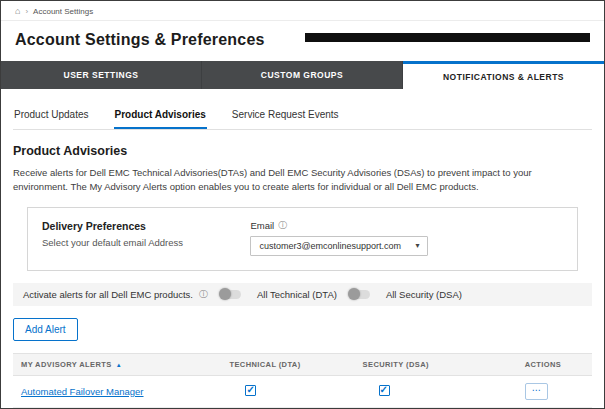 The image size is (605, 409). Describe the element at coordinates (436, 364) in the screenshot. I see `header-security-dsa: SECURITY (DSA)` at that location.